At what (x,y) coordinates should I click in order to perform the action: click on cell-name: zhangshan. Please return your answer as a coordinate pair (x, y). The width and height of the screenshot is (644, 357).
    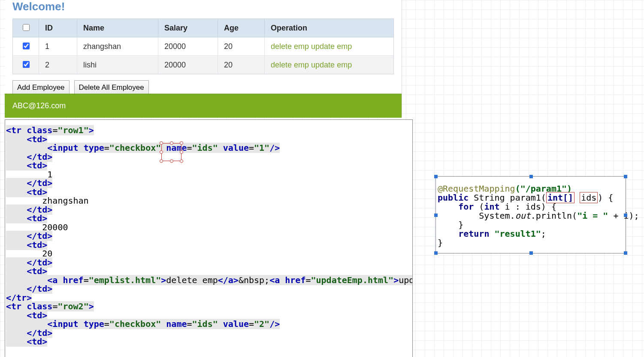
    Looking at the image, I should click on (118, 46).